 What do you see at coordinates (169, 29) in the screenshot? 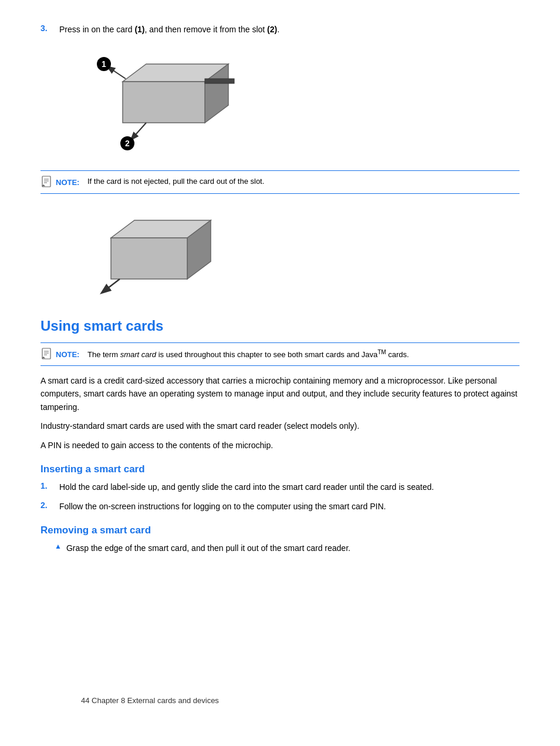
I see `step-3-text: Press in on the card (1), and then remov…` at bounding box center [169, 29].